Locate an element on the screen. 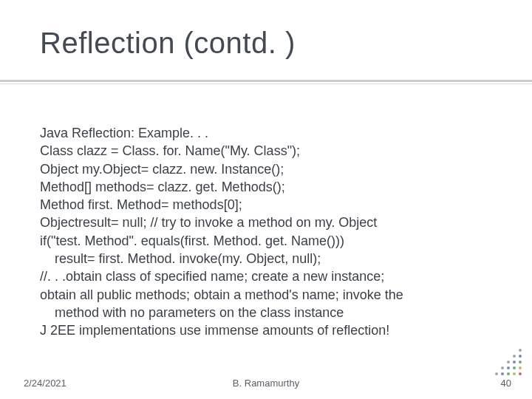  body-line: method with no parameters on the class i… is located at coordinates (269, 313).